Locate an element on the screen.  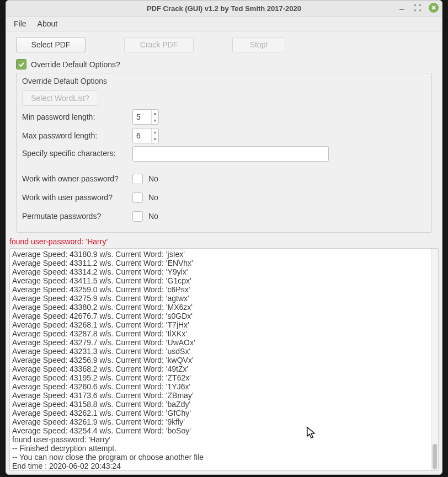
crack-pdf-button: Crack PDF is located at coordinates (159, 45).